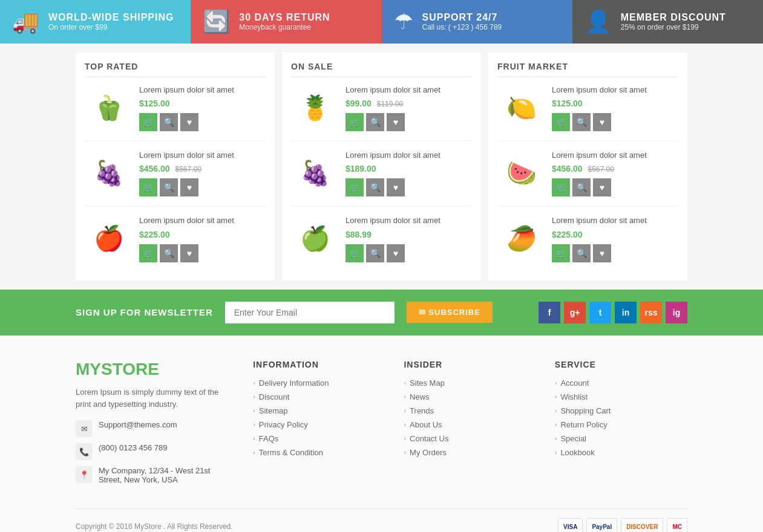 This screenshot has height=532, width=763. Describe the element at coordinates (155, 429) in the screenshot. I see `footer-email: ✉ Support@themes.com` at that location.